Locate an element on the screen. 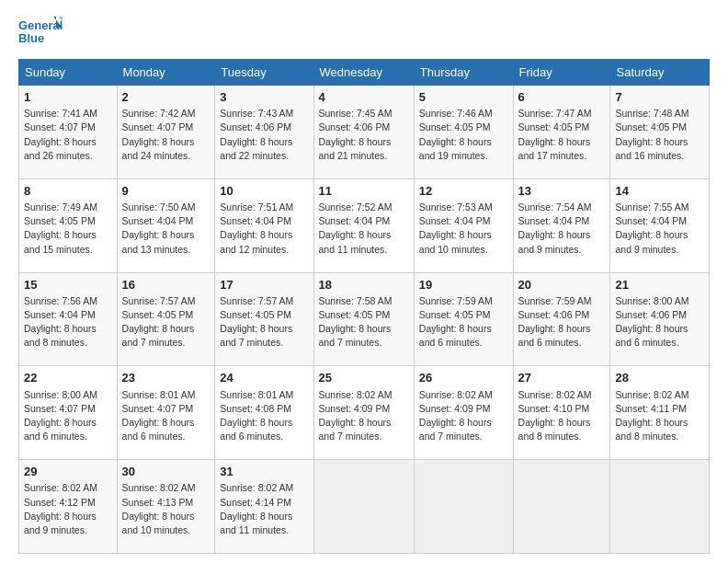 The width and height of the screenshot is (728, 563). day-cell: 18Sunrise: 7:58 AM Sunset: 4:05 PM Dayli… is located at coordinates (364, 319).